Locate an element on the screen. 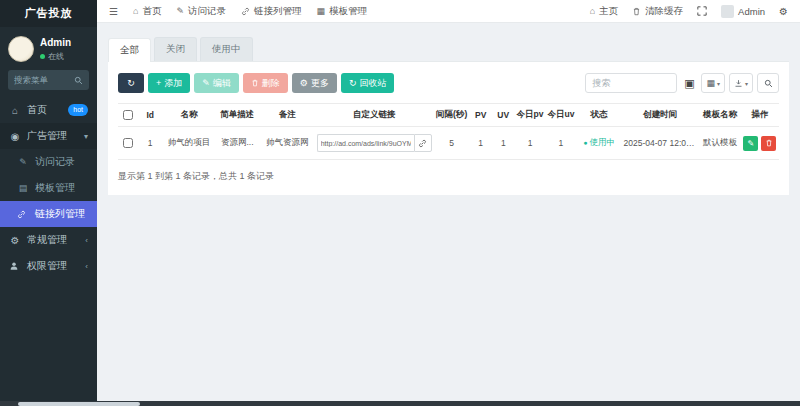 The image size is (800, 406). edit-button: ✎ 编辑 is located at coordinates (216, 83).